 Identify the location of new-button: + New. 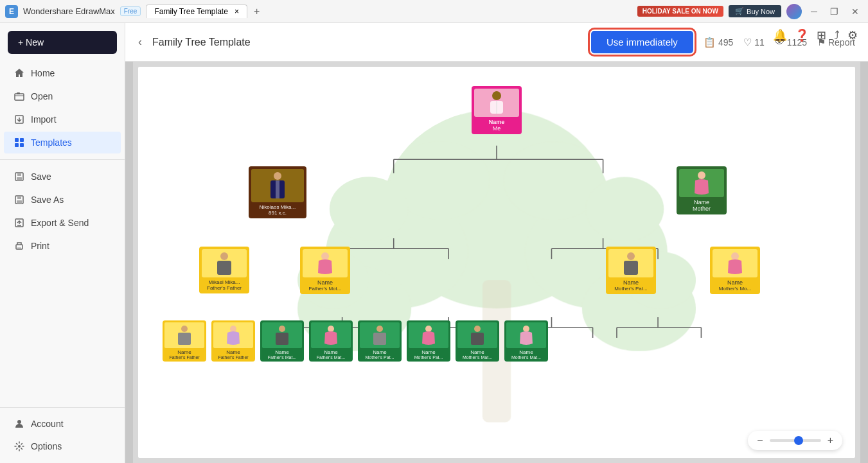
(62, 42).